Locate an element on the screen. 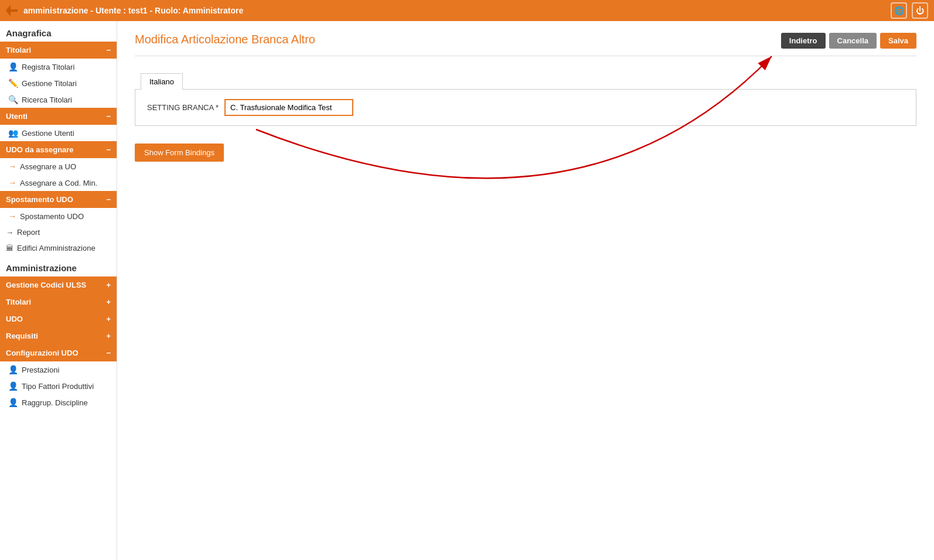 The height and width of the screenshot is (560, 934). building-icon: 🏛 is located at coordinates (9, 248).